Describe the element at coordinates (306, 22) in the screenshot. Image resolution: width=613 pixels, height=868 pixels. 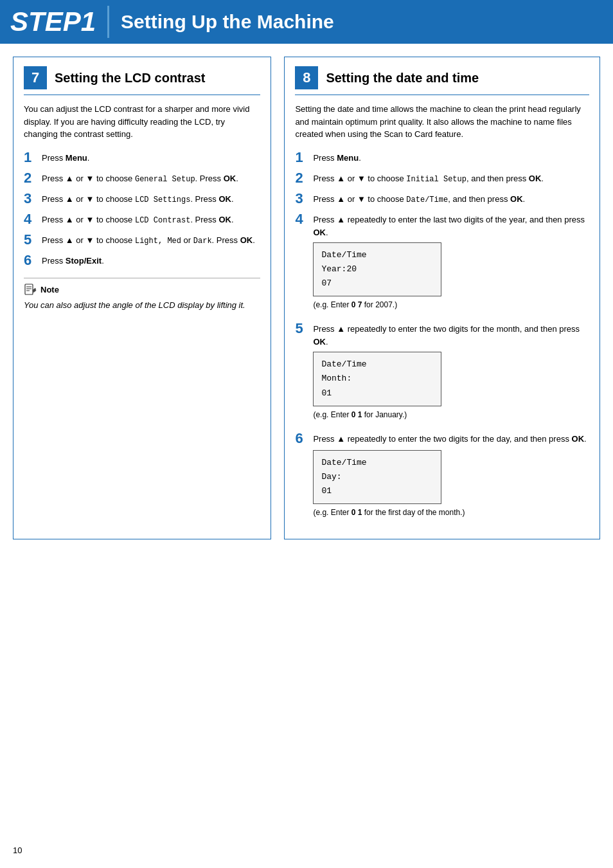
I see `header: STEP1 Setting Up the Machine` at that location.